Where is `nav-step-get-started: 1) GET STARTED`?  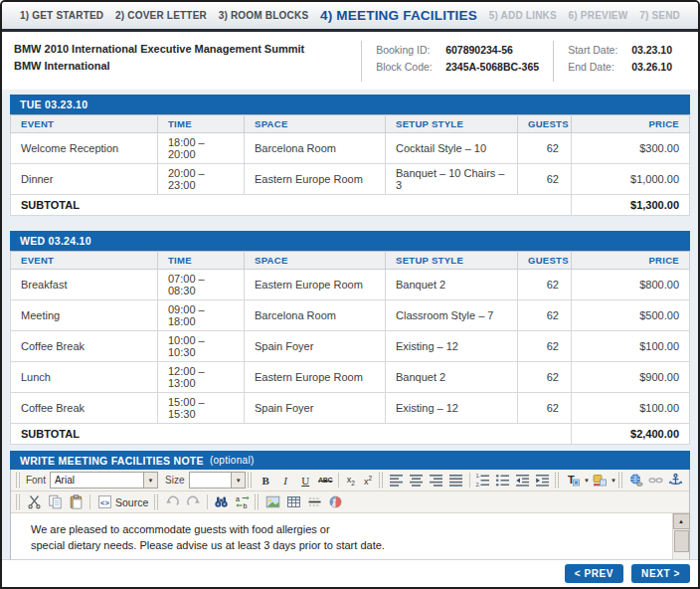 nav-step-get-started: 1) GET STARTED is located at coordinates (62, 16).